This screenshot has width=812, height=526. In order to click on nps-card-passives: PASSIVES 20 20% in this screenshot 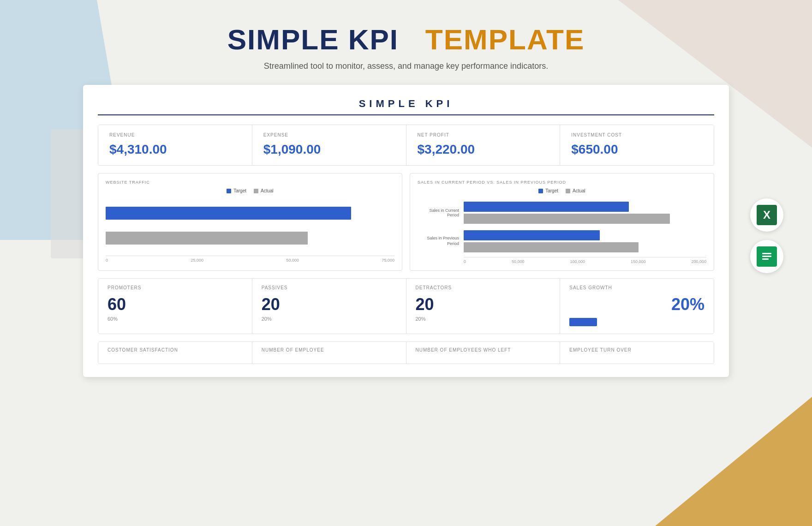, I will do `click(329, 306)`.